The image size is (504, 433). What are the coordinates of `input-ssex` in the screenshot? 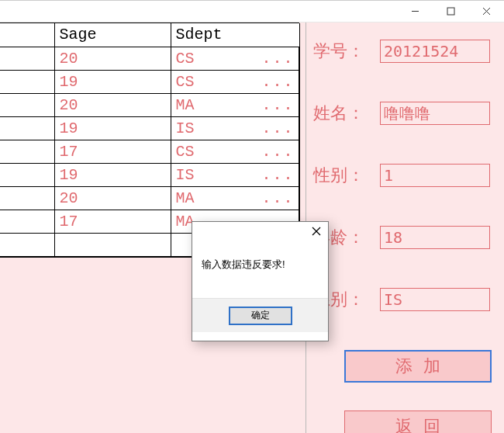 It's located at (435, 175).